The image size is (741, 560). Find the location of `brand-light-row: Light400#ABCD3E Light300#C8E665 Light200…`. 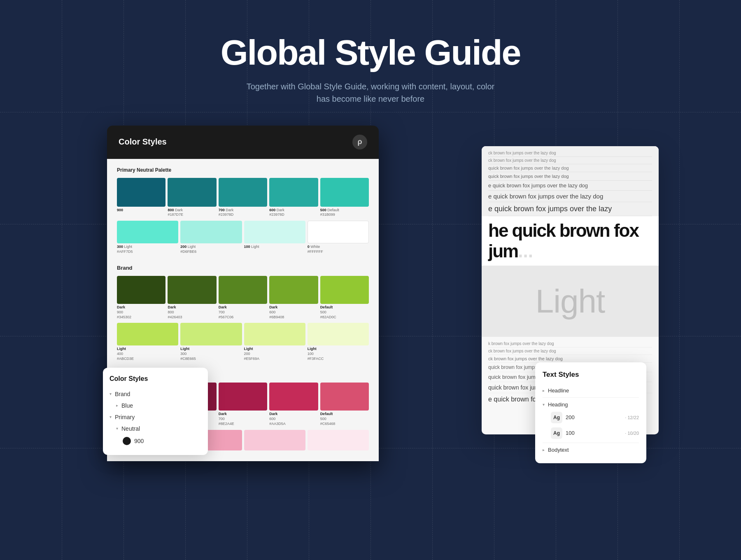

brand-light-row: Light400#ABCD3E Light300#C8E665 Light200… is located at coordinates (243, 342).